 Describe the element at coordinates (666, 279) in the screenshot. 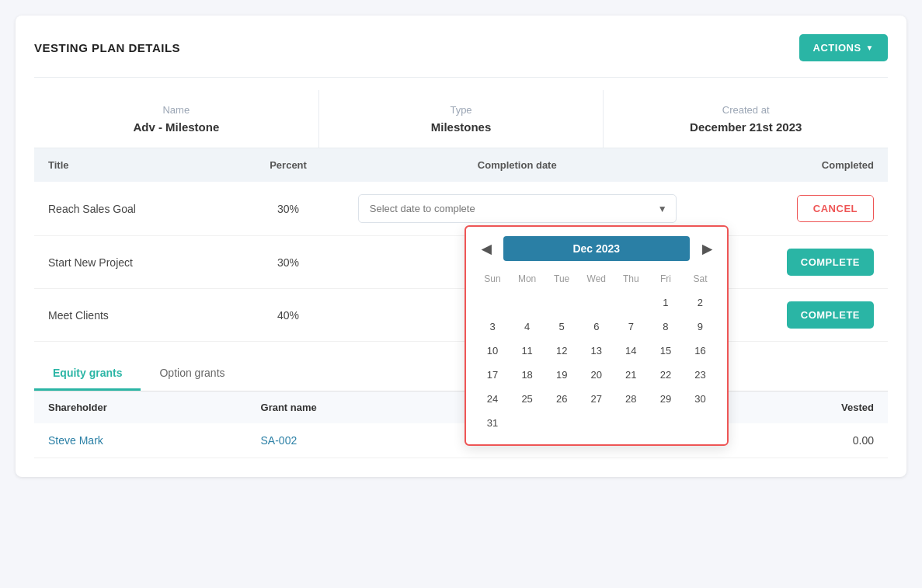

I see `cal-day-header: Fri` at that location.